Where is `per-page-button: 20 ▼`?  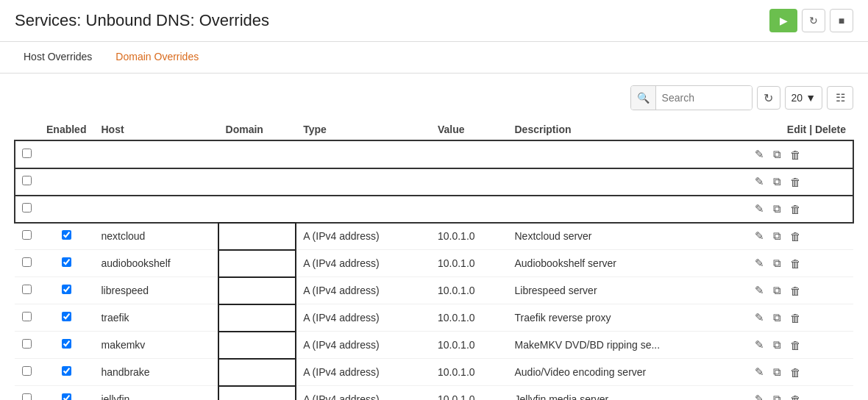 per-page-button: 20 ▼ is located at coordinates (803, 98).